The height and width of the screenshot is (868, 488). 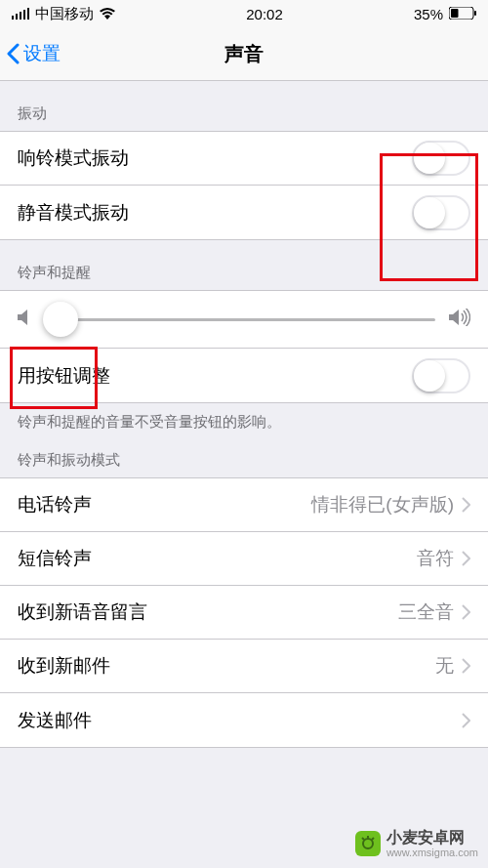 I want to click on battery-icon, so click(x=463, y=14).